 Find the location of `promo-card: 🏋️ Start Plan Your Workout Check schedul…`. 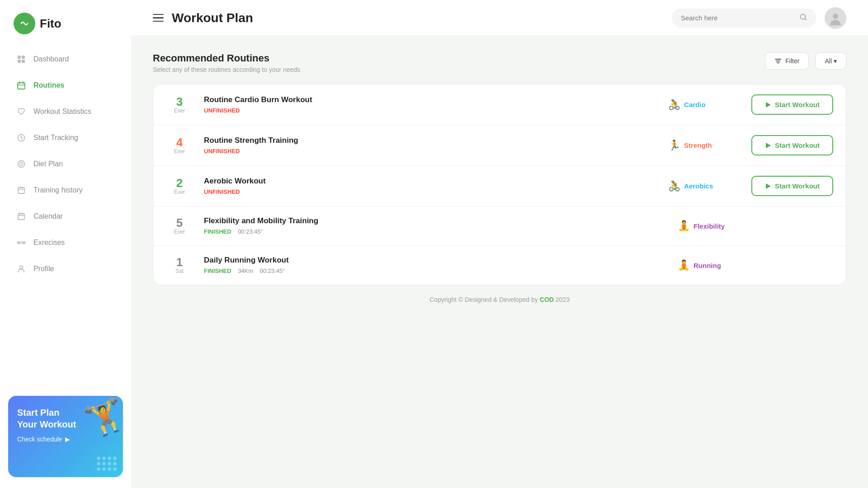

promo-card: 🏋️ Start Plan Your Workout Check schedul… is located at coordinates (66, 436).